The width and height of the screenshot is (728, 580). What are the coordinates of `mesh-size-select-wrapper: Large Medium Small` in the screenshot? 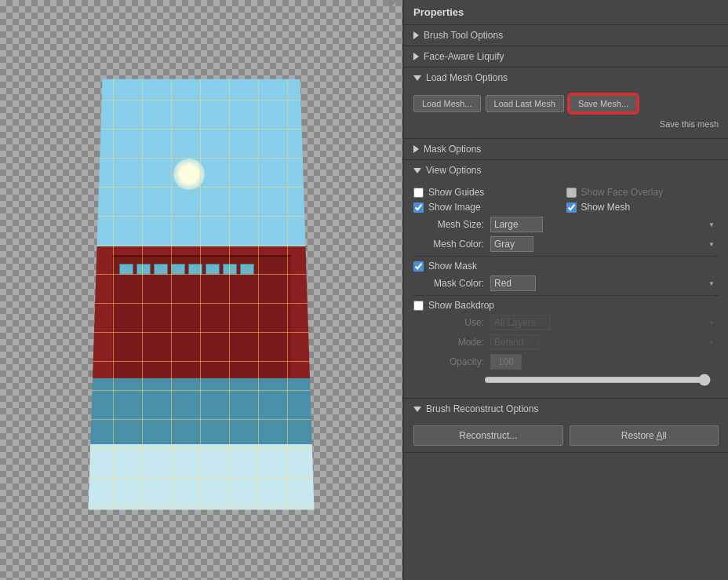 It's located at (604, 224).